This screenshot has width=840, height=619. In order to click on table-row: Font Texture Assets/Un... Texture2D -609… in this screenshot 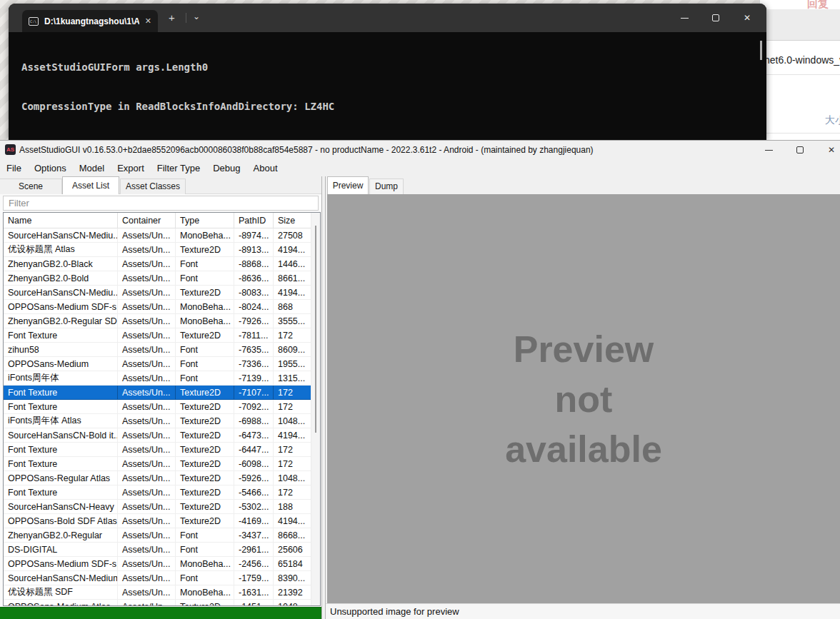, I will do `click(161, 464)`.